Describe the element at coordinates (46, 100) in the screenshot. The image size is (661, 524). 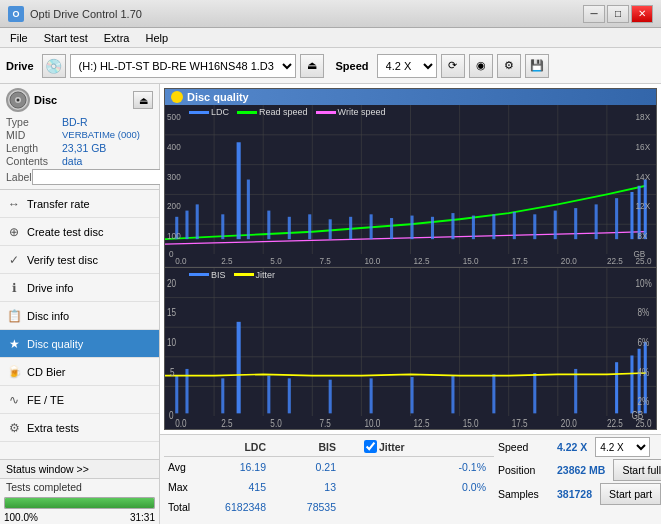
I see `disc-title: Disc` at that location.